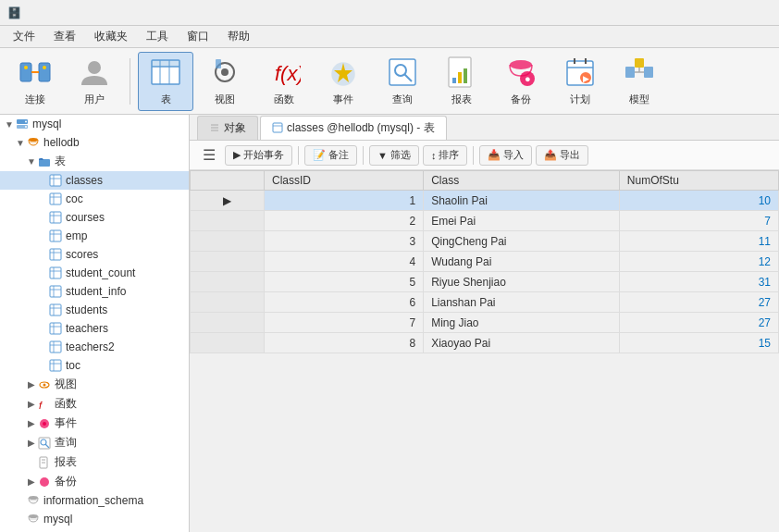  Describe the element at coordinates (284, 81) in the screenshot. I see `toolbar-btn-函数: f(x)函数` at that location.